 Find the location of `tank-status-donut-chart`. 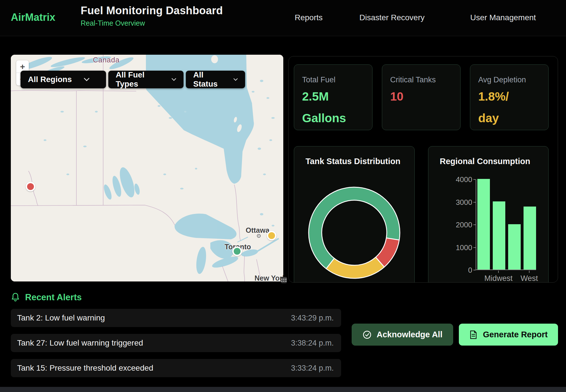

tank-status-donut-chart is located at coordinates (354, 233).